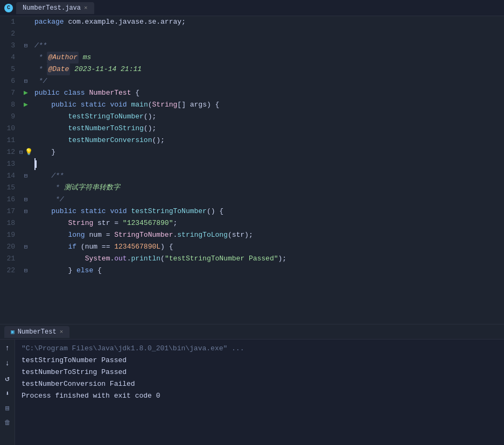 The width and height of the screenshot is (504, 445). Describe the element at coordinates (9, 22) in the screenshot. I see `line-number: 1` at that location.